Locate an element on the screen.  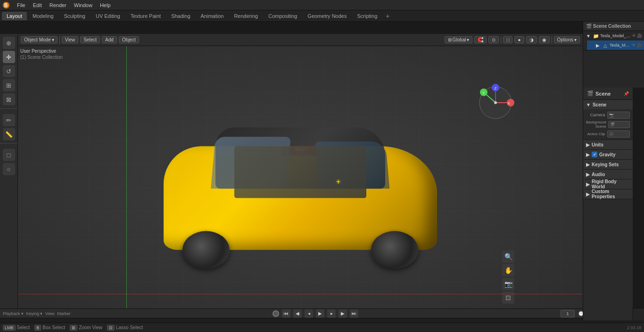
tab-geometry-nodes: Geometry Nodes is located at coordinates (327, 16).